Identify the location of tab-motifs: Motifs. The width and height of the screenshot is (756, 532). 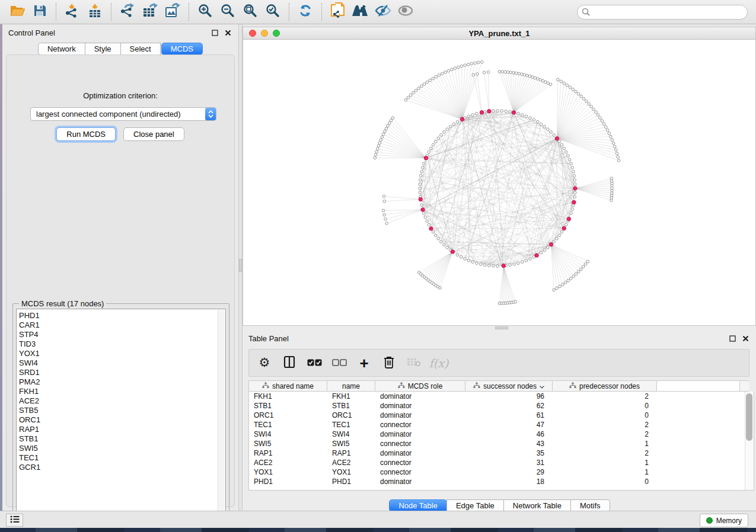
(591, 506).